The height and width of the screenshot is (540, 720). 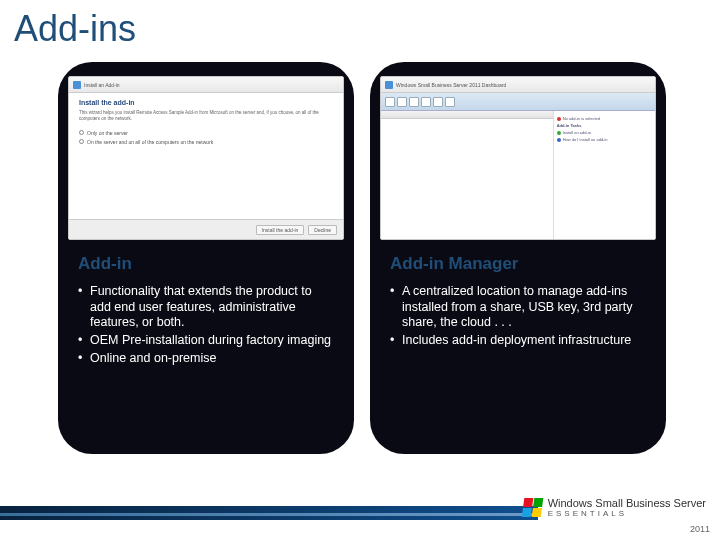 What do you see at coordinates (206, 156) in the screenshot?
I see `installer-body: Install the add-in This wizard helps you…` at bounding box center [206, 156].